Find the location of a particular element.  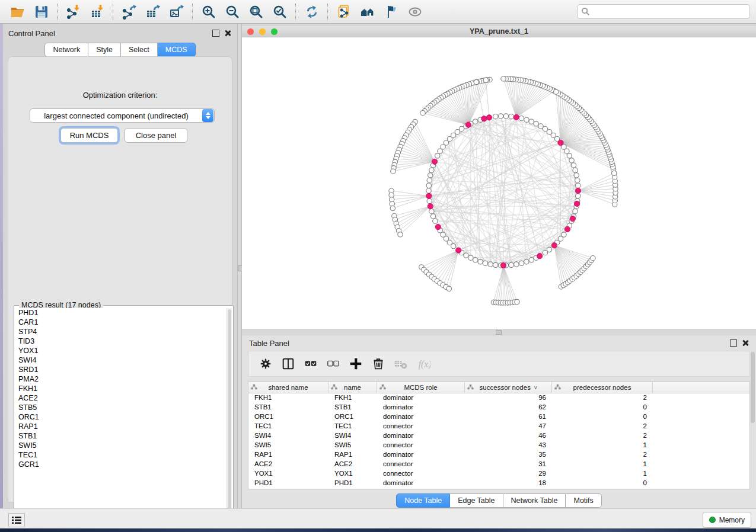

table-row: RAP1RAP1dominator352 is located at coordinates (499, 455).